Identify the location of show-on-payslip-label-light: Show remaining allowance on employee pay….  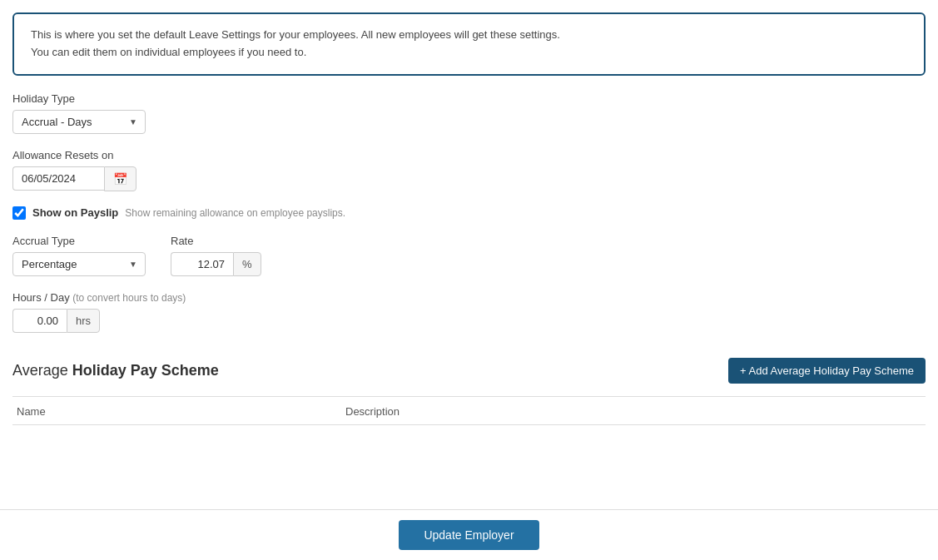
(235, 213).